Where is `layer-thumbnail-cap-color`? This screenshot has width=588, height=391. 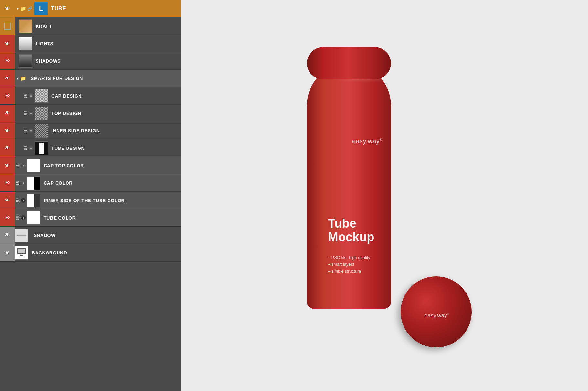 layer-thumbnail-cap-color is located at coordinates (34, 183).